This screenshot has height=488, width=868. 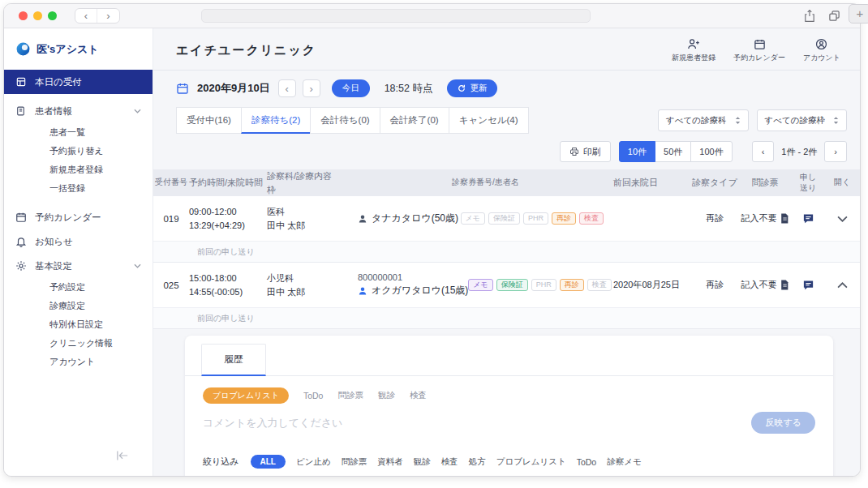 I want to click on department-select: すべての診療科, so click(x=703, y=120).